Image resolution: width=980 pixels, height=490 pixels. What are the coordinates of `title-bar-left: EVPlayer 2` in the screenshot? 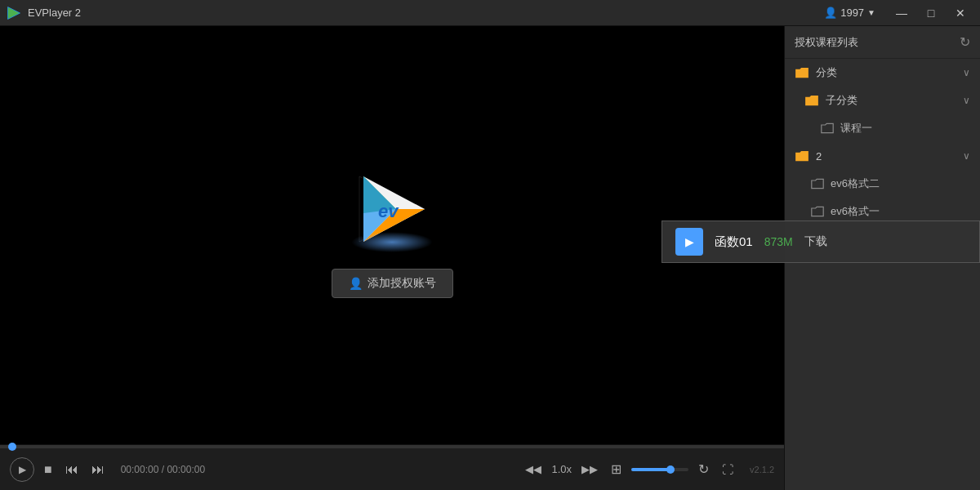 It's located at (415, 13).